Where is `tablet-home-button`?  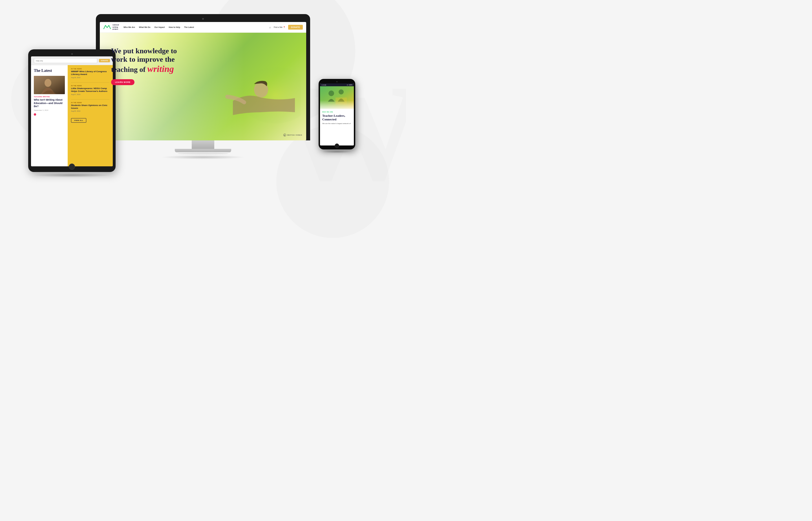
tablet-home-button is located at coordinates (72, 166).